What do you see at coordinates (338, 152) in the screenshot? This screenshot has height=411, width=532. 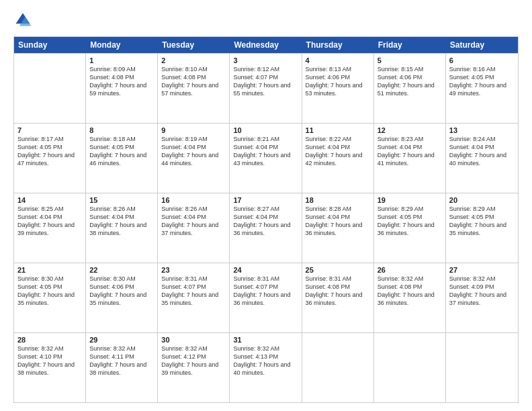 I see `day-info: Sunrise: 8:22 AM Sunset: 4:04 PM Dayligh…` at bounding box center [338, 152].